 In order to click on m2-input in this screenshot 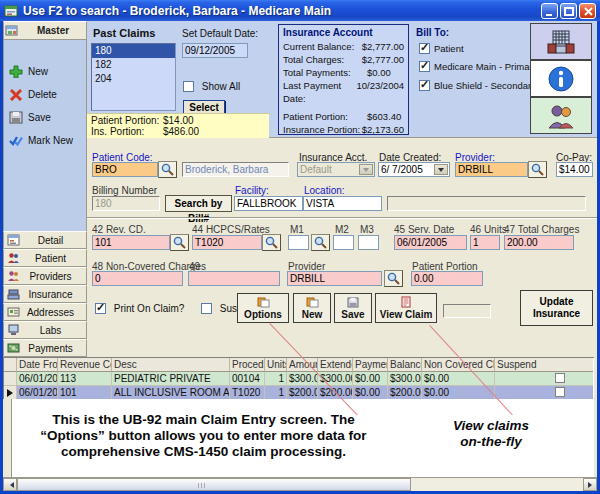, I will do `click(344, 242)`.